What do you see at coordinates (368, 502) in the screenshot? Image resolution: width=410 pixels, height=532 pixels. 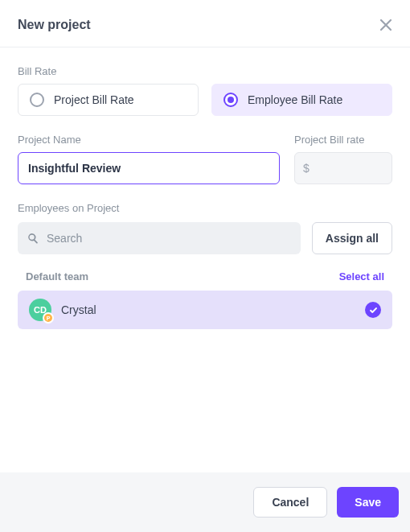 I see `save-button: Save` at bounding box center [368, 502].